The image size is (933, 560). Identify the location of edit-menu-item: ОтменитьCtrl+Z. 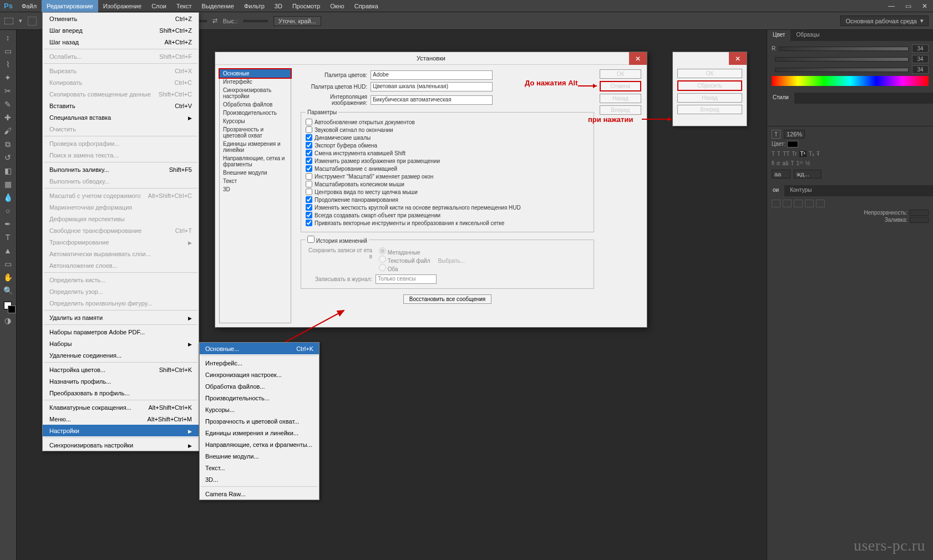
(121, 19).